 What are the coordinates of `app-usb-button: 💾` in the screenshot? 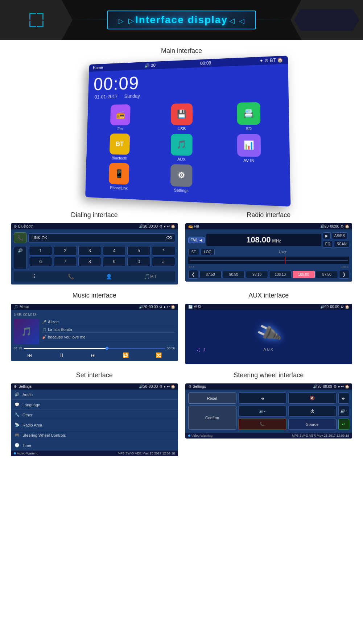 It's located at (182, 114).